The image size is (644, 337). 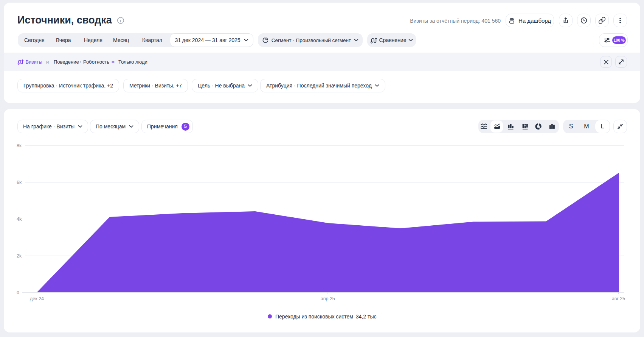 What do you see at coordinates (619, 299) in the screenshot?
I see `svg-text: авг 25` at bounding box center [619, 299].